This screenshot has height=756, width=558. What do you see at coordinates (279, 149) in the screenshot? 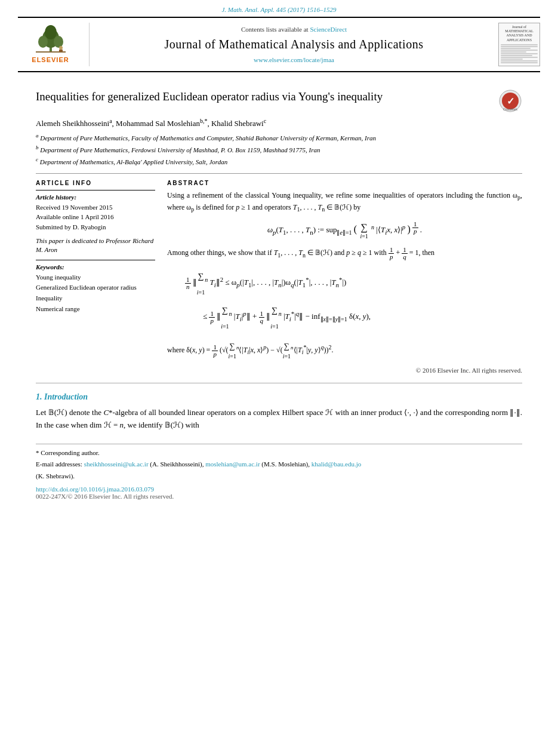
I see `affiliation-b: b Department of Pure Mathematics, Ferdow…` at bounding box center [279, 149].